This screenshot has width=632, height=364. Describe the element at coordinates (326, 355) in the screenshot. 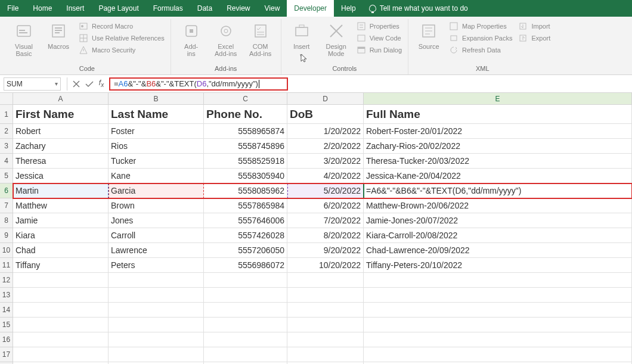

I see `cell-D17` at that location.